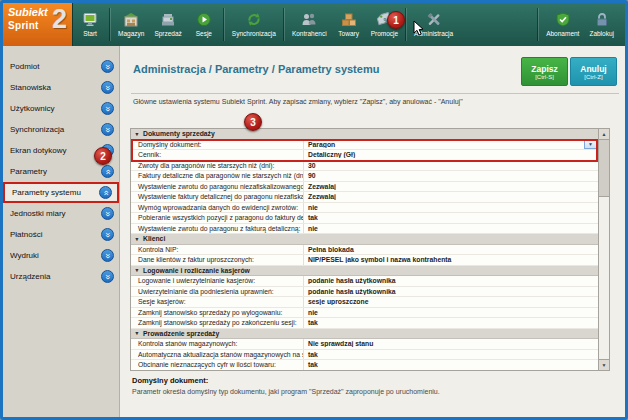 The height and width of the screenshot is (420, 628). What do you see at coordinates (604, 168) in the screenshot?
I see `scrollbar-thumb` at bounding box center [604, 168].